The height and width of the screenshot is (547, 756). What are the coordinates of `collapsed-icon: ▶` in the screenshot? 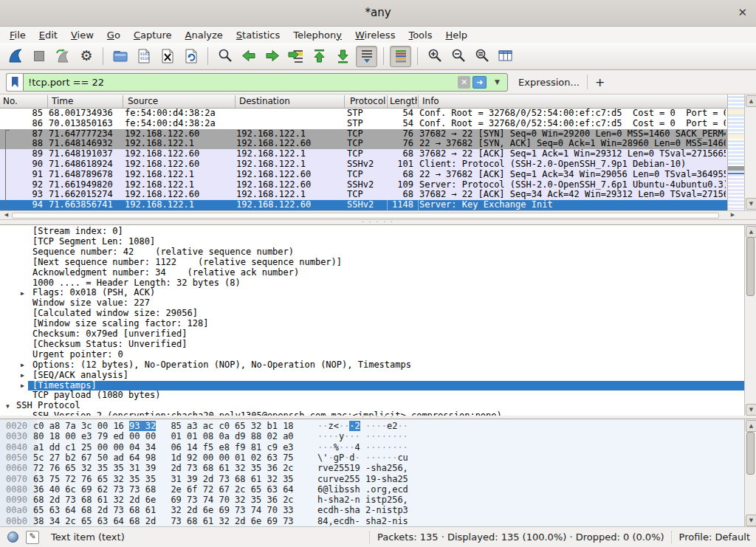 It's located at (22, 386).